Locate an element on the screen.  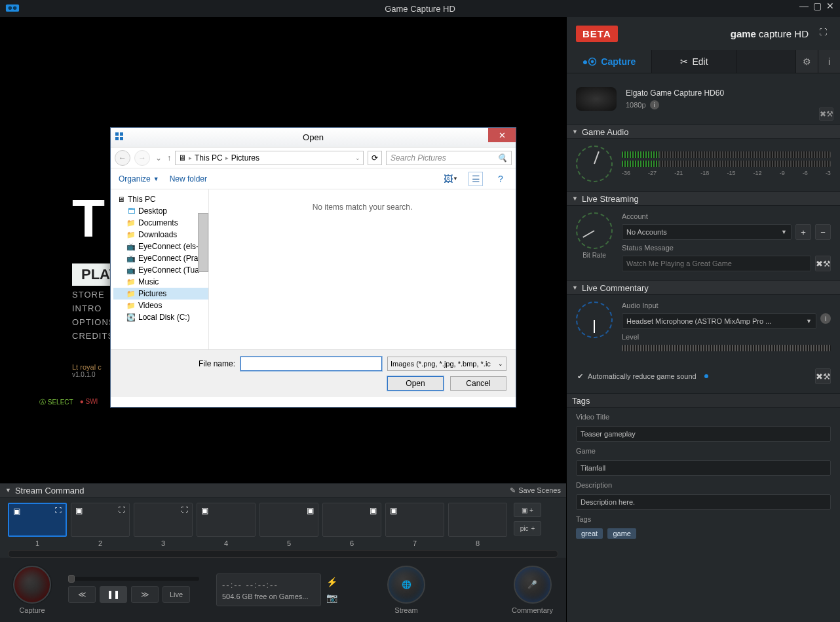
add-cam-scene-button: ▣ + is located at coordinates (527, 510).